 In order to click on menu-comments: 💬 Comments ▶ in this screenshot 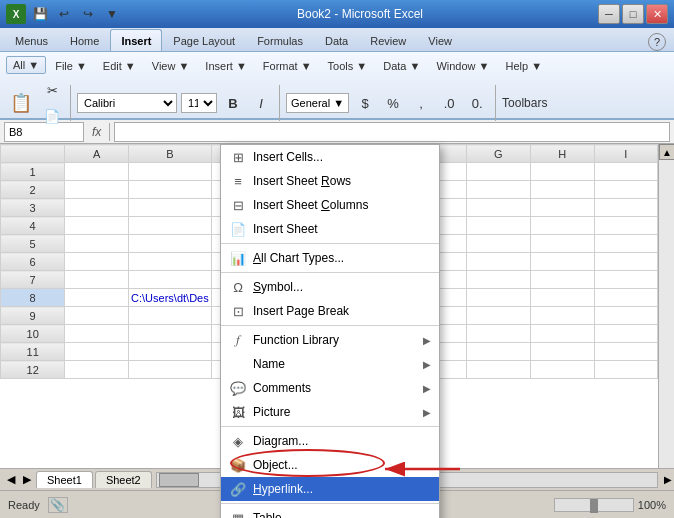, I will do `click(330, 388)`.